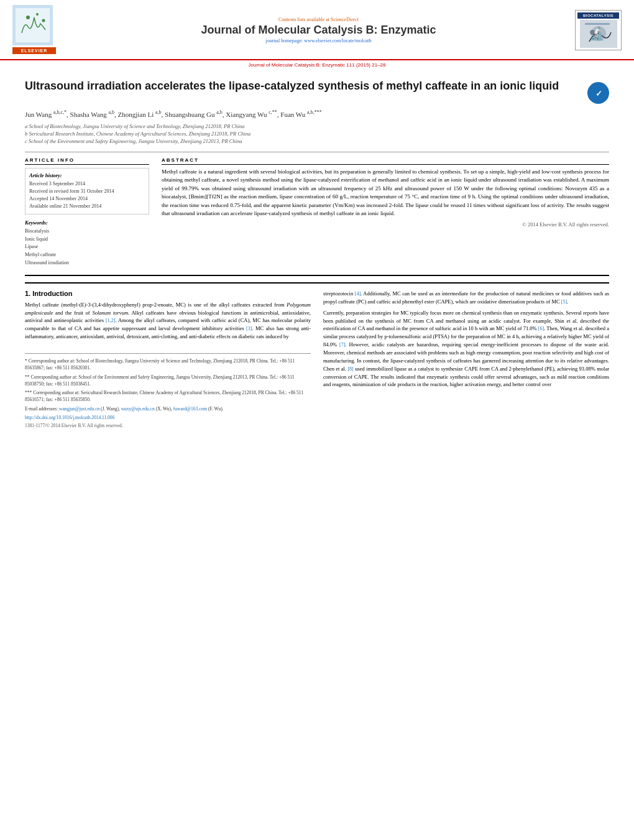 The height and width of the screenshot is (840, 634). I want to click on email-prefix: E-mail addresses:, so click(42, 409).